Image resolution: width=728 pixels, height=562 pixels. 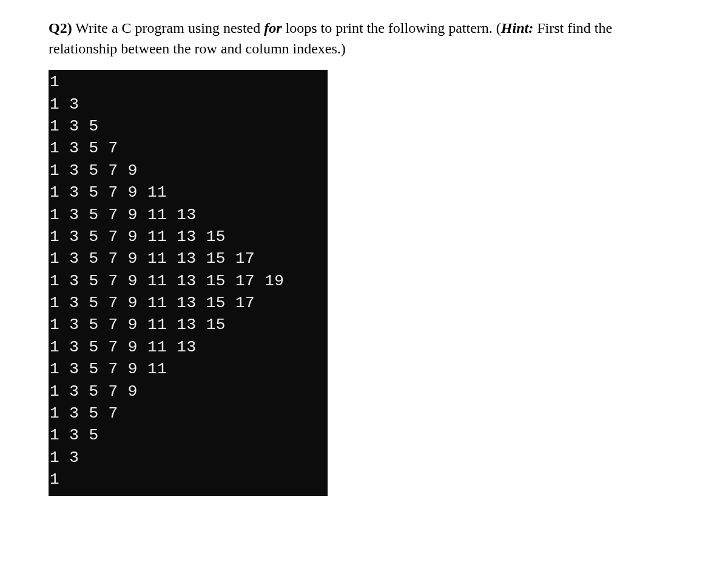 I want to click on question-prompt: Q2) Write a C program using nested for l…, so click(x=364, y=39).